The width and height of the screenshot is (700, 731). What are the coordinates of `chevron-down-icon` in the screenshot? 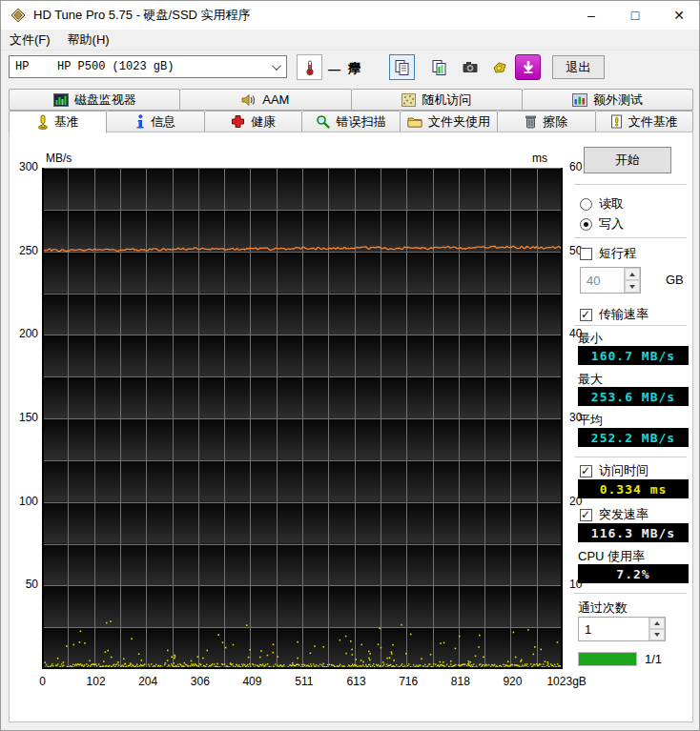 It's located at (277, 66).